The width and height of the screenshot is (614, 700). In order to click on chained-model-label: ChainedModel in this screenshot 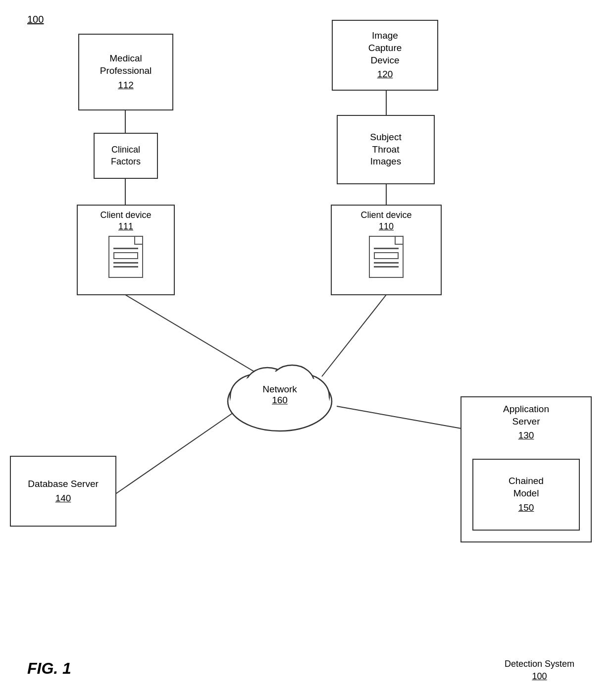, I will do `click(526, 487)`.